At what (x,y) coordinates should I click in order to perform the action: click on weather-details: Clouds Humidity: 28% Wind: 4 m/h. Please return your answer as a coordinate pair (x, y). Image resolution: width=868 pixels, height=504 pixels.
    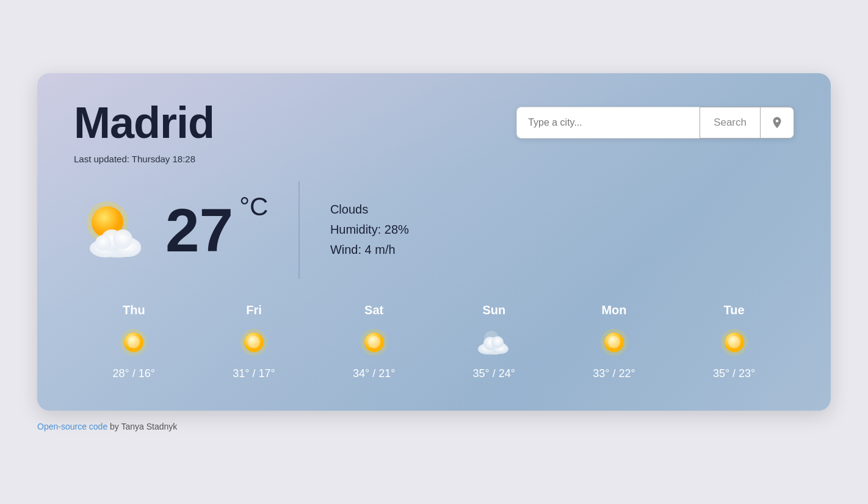
    Looking at the image, I should click on (370, 229).